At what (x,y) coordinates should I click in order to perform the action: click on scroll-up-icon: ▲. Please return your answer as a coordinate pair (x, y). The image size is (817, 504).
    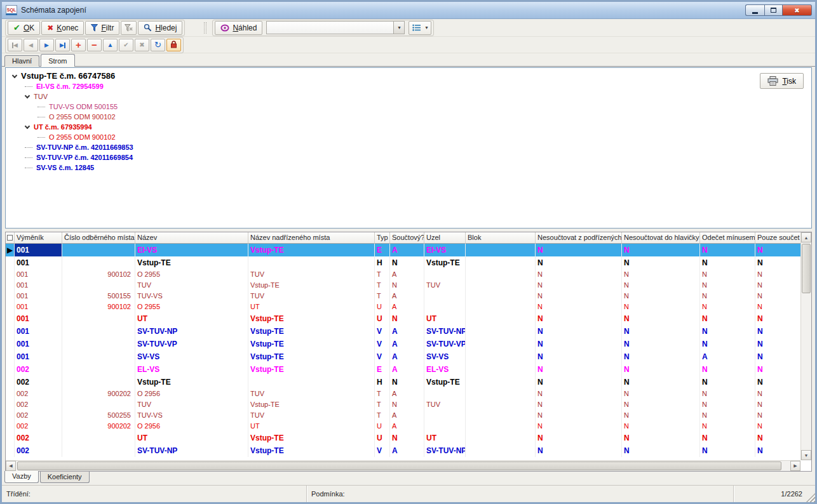
    Looking at the image, I should click on (806, 237).